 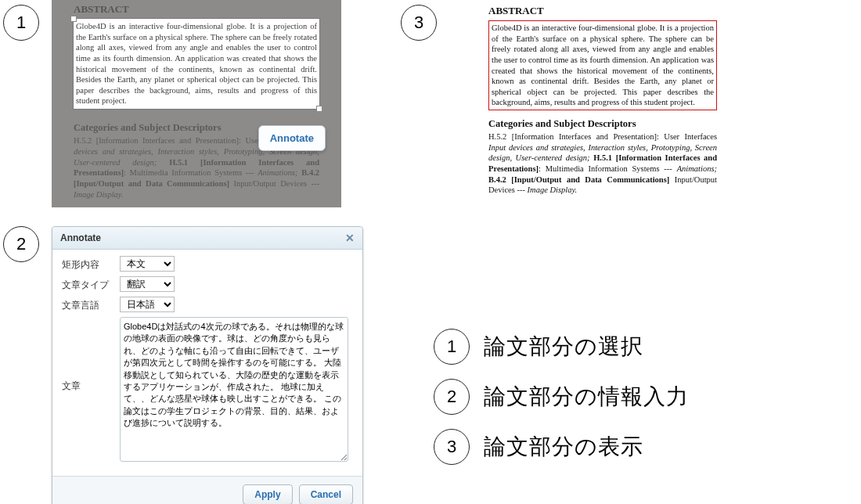 What do you see at coordinates (603, 124) in the screenshot?
I see `categories-heading: Categories and Subject Descriptors` at bounding box center [603, 124].